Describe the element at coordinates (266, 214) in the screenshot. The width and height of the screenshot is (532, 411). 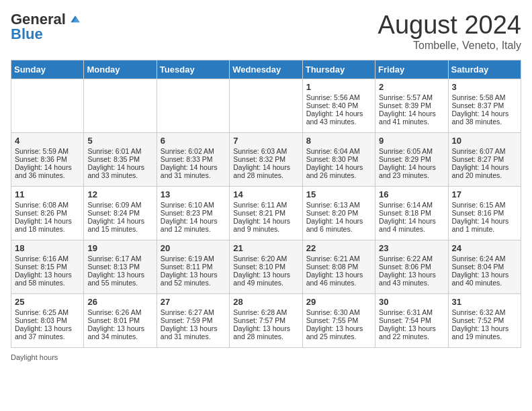
I see `table-row: 14Sunrise: 6:11 AMSunset: 8:21 PMDayligh…` at that location.